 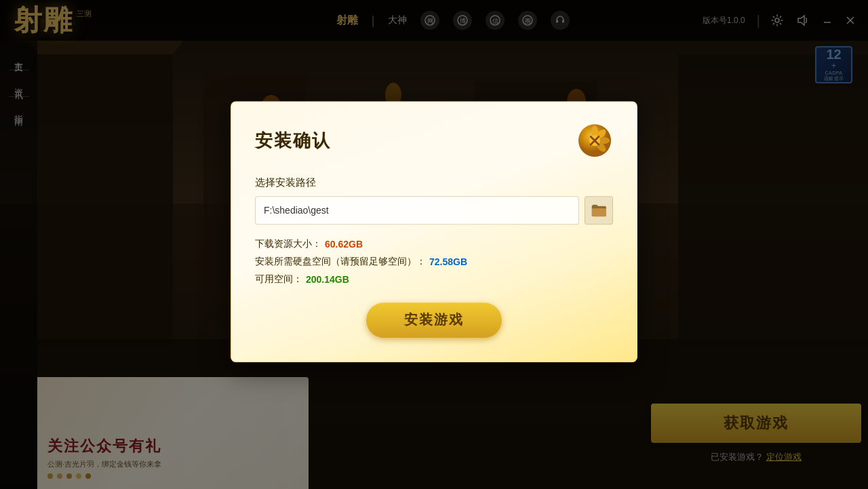 I want to click on dialog-title: 安装确认, so click(x=293, y=141).